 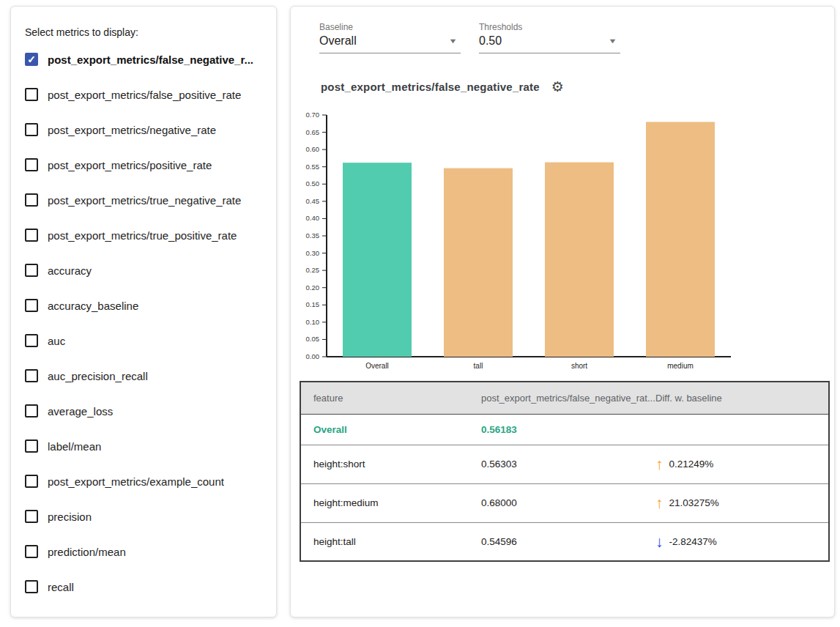 I want to click on metric-value-cell: 0.56183, so click(x=499, y=429).